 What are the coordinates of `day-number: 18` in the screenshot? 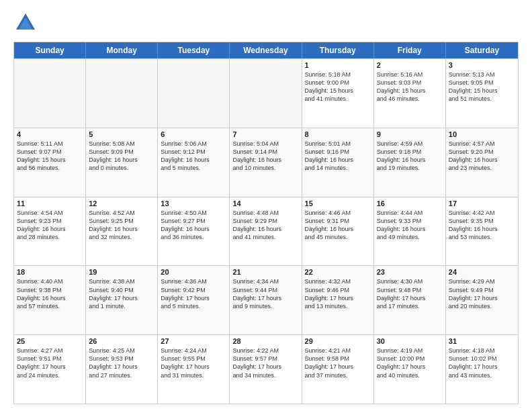 It's located at (50, 272).